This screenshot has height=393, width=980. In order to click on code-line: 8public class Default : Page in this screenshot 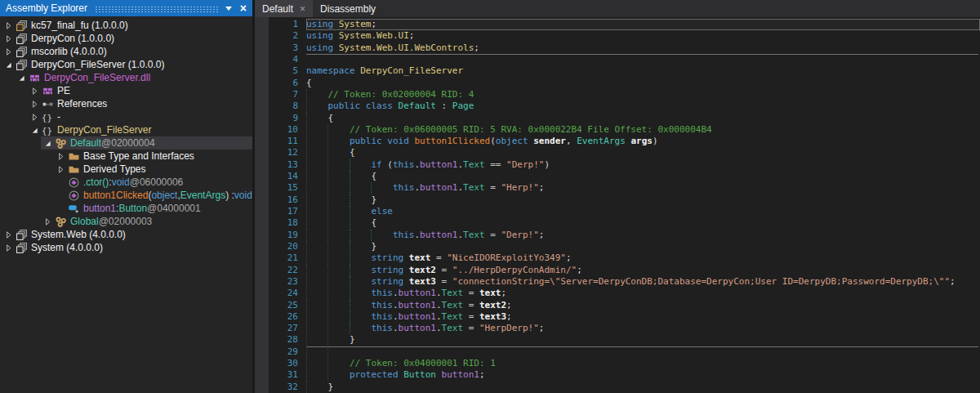, I will do `click(624, 106)`.